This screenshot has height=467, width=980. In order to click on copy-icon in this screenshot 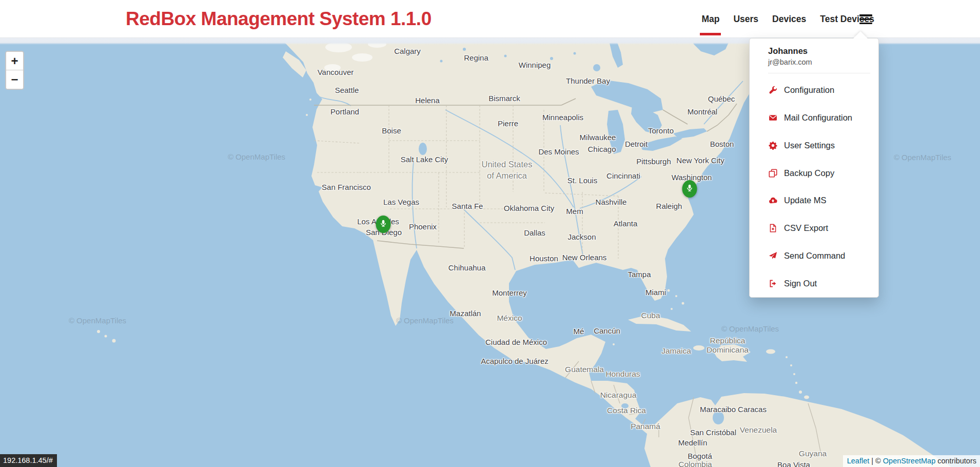, I will do `click(773, 173)`.